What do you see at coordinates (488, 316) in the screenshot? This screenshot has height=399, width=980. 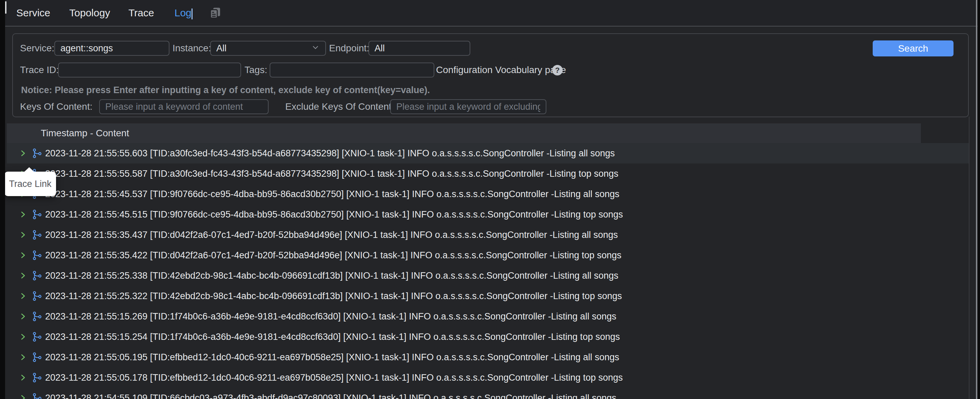 I see `log-row: 2023-11-28 21:55:15.269 [TID:1f74b0c6-a3…` at bounding box center [488, 316].